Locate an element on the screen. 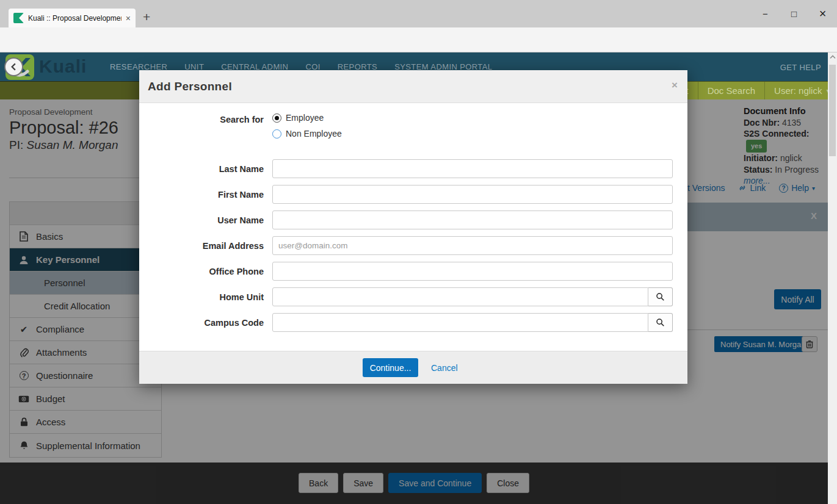  modal-title: Add Personnel is located at coordinates (410, 87).